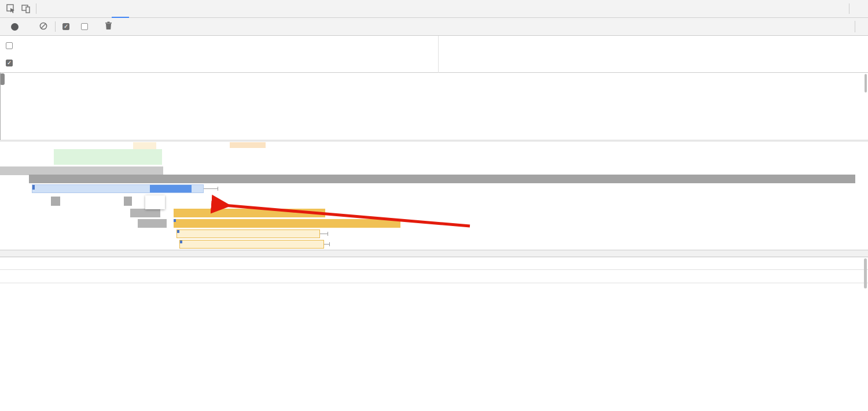 The width and height of the screenshot is (868, 411). Describe the element at coordinates (155, 202) in the screenshot. I see `duration-tooltip` at that location.